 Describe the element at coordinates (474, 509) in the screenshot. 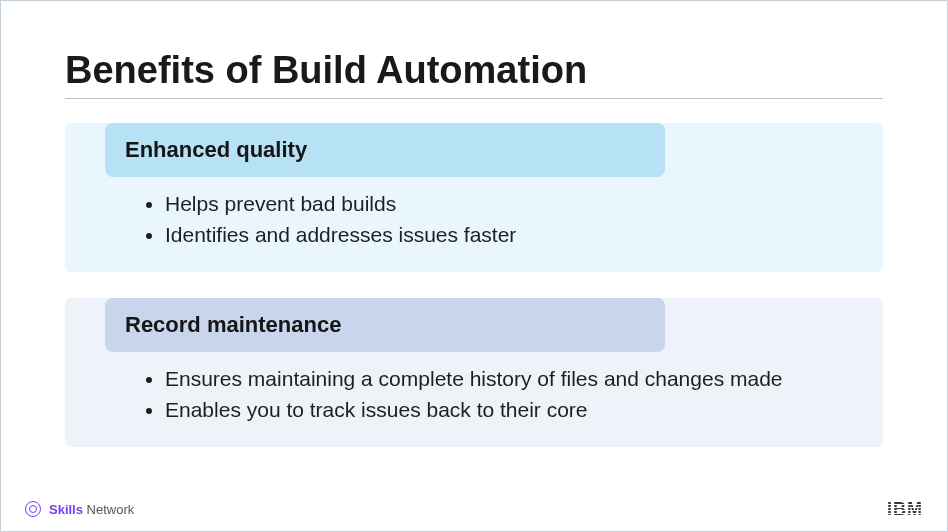

I see `slide-footer: Skills Network IBM` at that location.